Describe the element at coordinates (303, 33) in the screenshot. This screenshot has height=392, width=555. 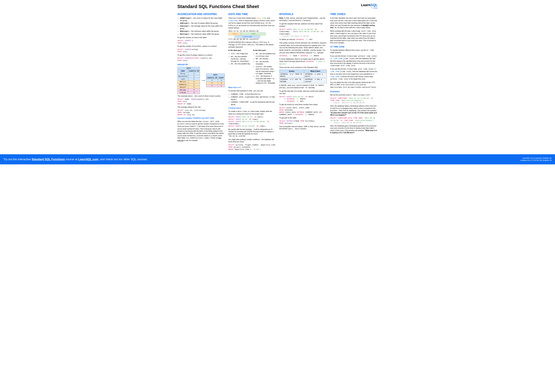
I see `code-subtract: SELECT CAST('2021-12-31 23:59:59' AS tim…` at that location.